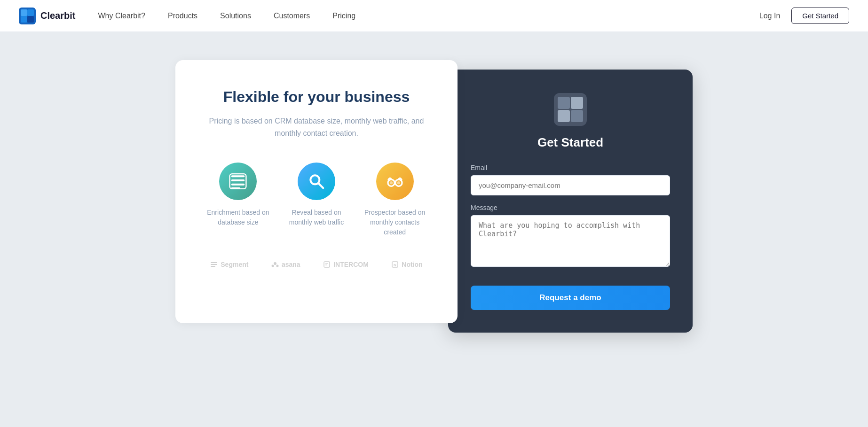 The image size is (868, 427). Describe the element at coordinates (570, 168) in the screenshot. I see `email-label: Email` at that location.